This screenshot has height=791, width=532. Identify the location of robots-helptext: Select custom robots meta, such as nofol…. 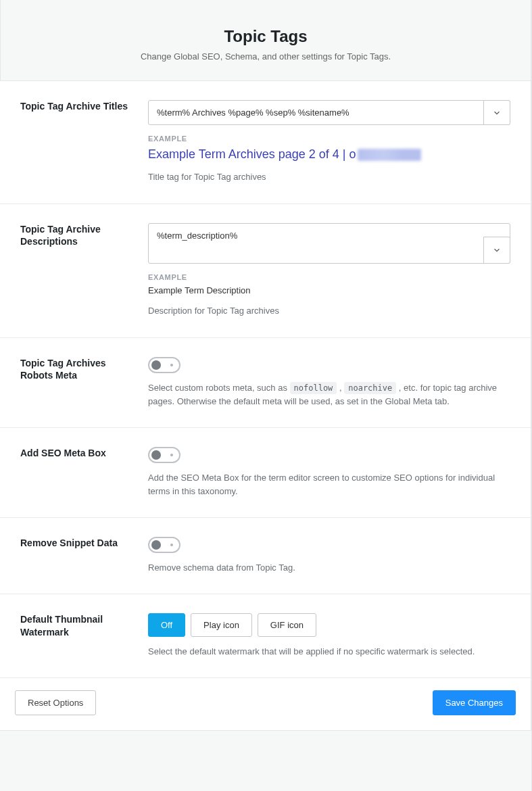
(329, 395).